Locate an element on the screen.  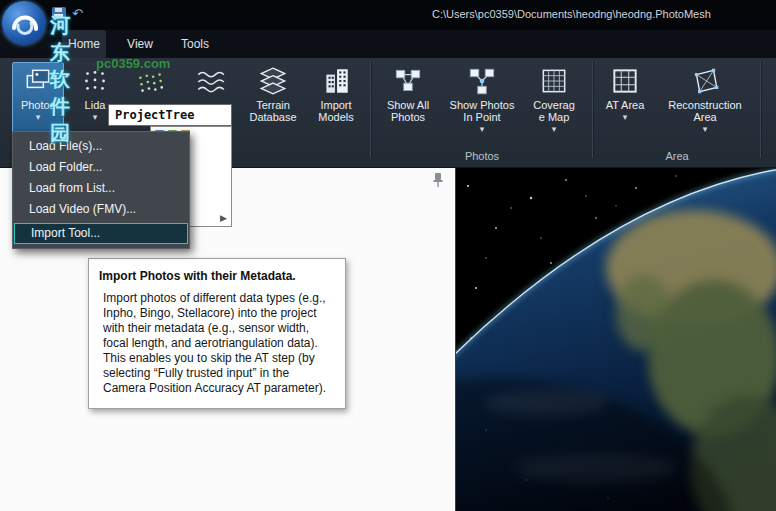
title-bar: ↶ C:\Users\pc0359\Documents\heodng\heodn… is located at coordinates (388, 15).